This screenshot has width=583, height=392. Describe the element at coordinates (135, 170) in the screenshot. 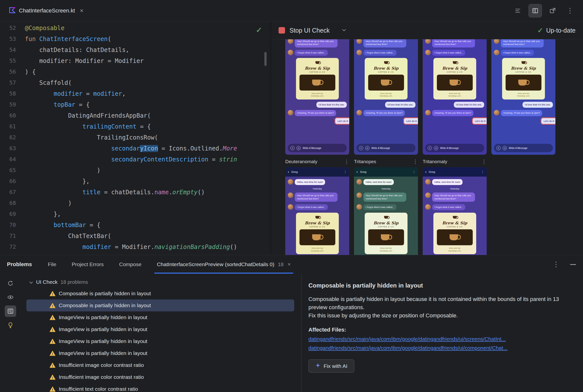

I see `code-line: 65 )` at that location.